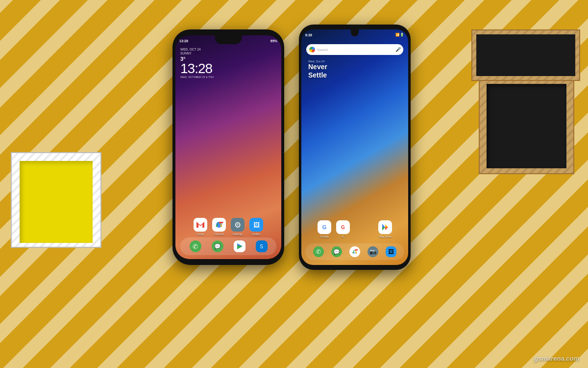  Describe the element at coordinates (355, 50) in the screenshot. I see `search-bar-right: Search 🎤` at that location.